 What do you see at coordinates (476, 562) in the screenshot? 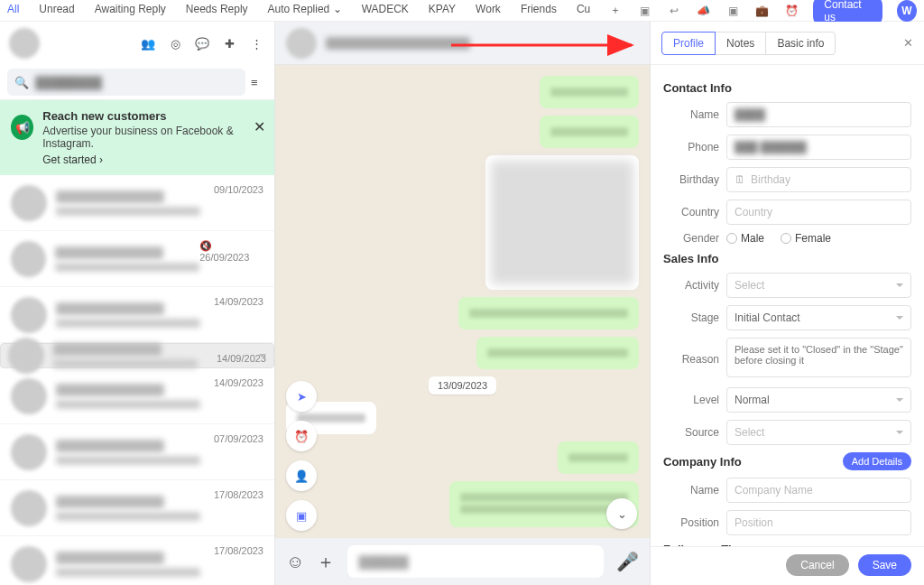
I see `message-input: ██████` at bounding box center [476, 562].